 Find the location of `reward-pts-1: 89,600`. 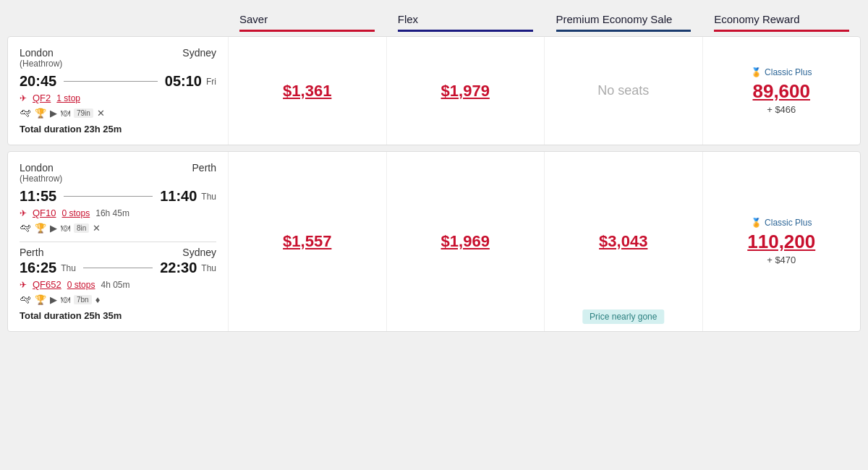

reward-pts-1: 89,600 is located at coordinates (781, 91).